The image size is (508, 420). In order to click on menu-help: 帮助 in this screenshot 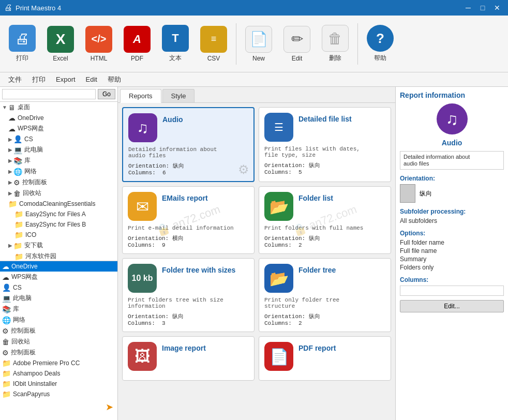, I will do `click(114, 80)`.